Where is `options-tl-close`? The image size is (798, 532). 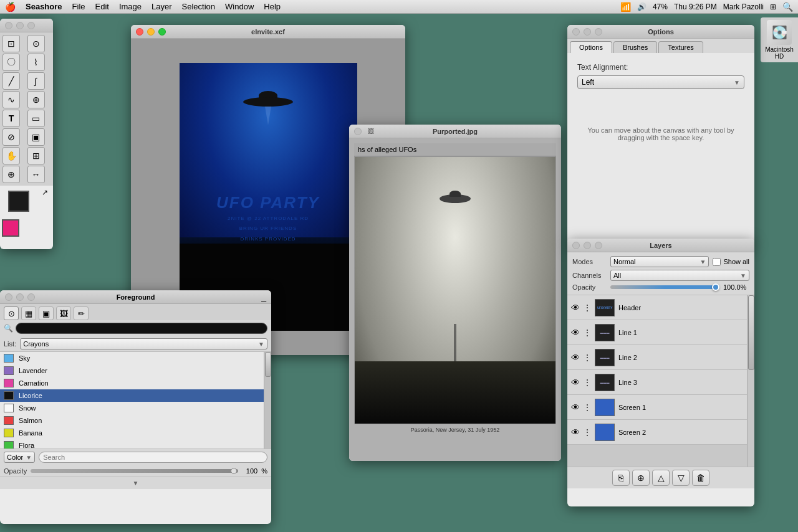 options-tl-close is located at coordinates (576, 32).